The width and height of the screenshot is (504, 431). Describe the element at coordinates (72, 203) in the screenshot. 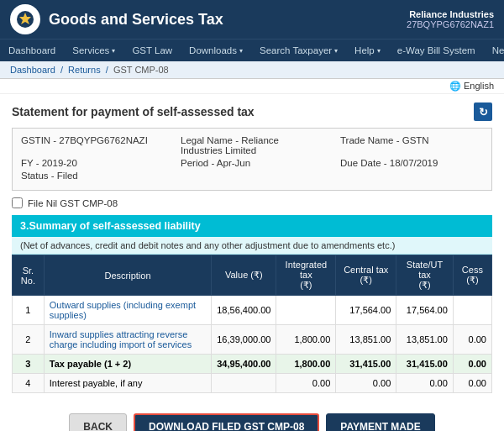

I see `file-nil-label: File Nil GST CMP-08` at that location.